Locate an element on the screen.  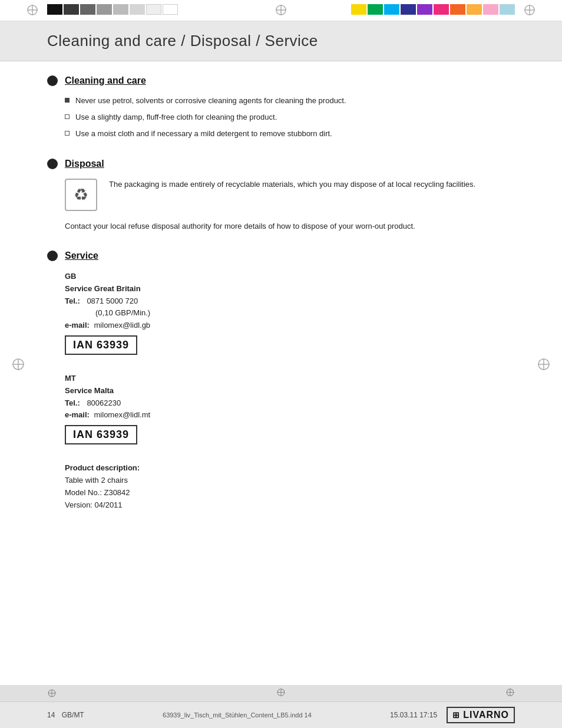
disposal-title: Disposal is located at coordinates (85, 164).